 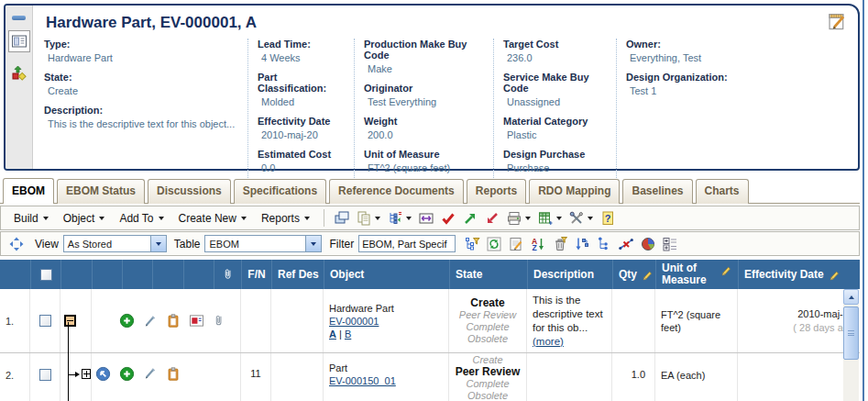 What do you see at coordinates (492, 218) in the screenshot?
I see `demote-icon` at bounding box center [492, 218].